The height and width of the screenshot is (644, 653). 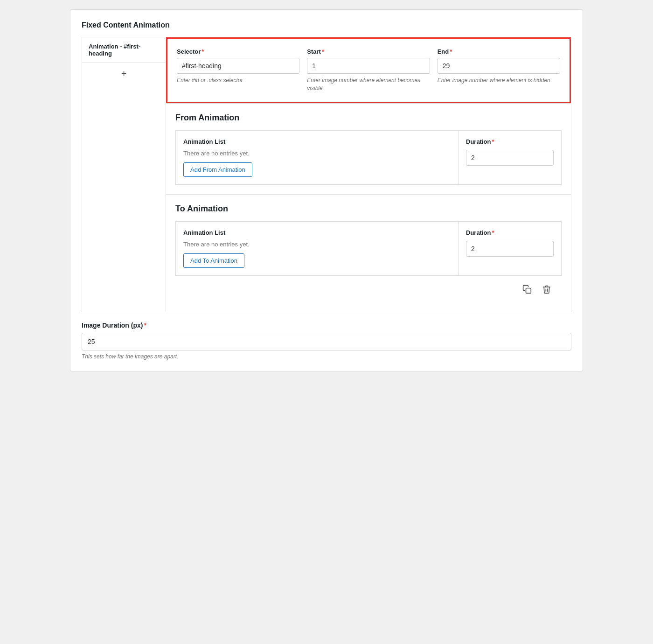 What do you see at coordinates (510, 249) in the screenshot?
I see `to-duration-input` at bounding box center [510, 249].